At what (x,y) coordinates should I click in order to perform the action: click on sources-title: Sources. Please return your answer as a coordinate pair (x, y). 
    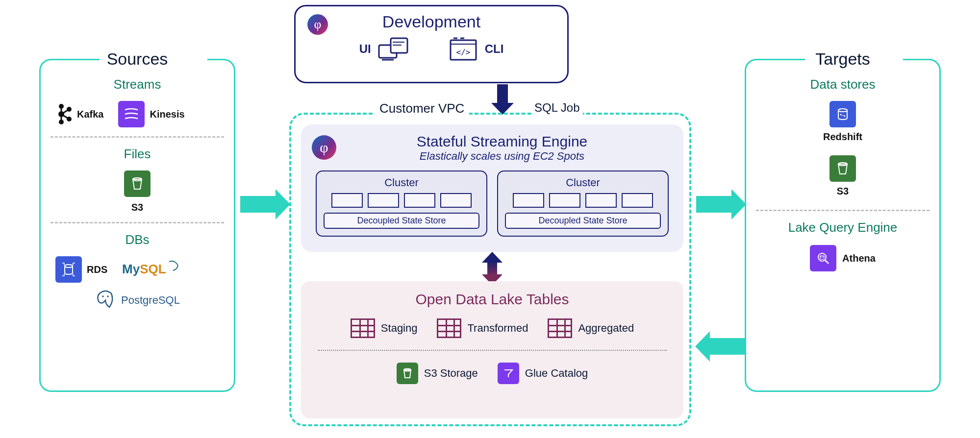
    Looking at the image, I should click on (137, 59).